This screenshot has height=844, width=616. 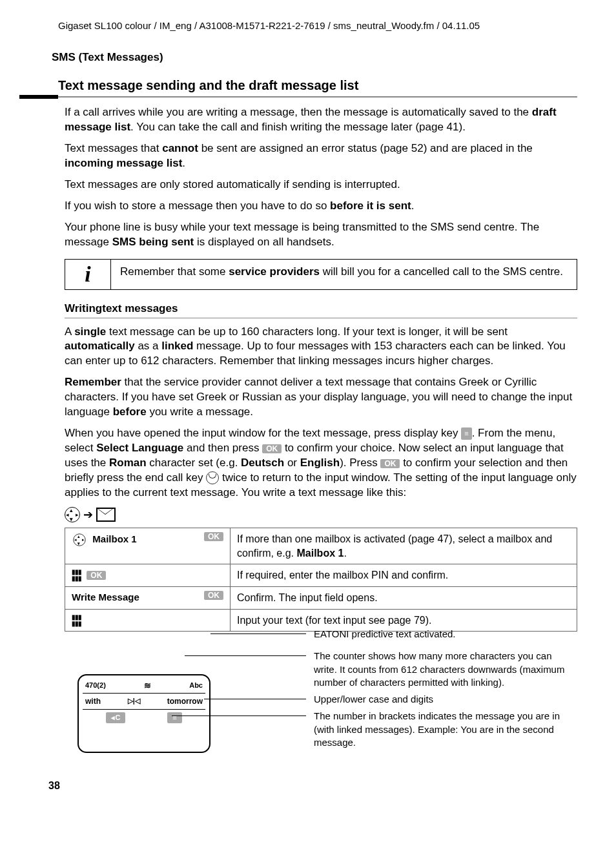 I want to click on phone-text-with: with, so click(x=93, y=701).